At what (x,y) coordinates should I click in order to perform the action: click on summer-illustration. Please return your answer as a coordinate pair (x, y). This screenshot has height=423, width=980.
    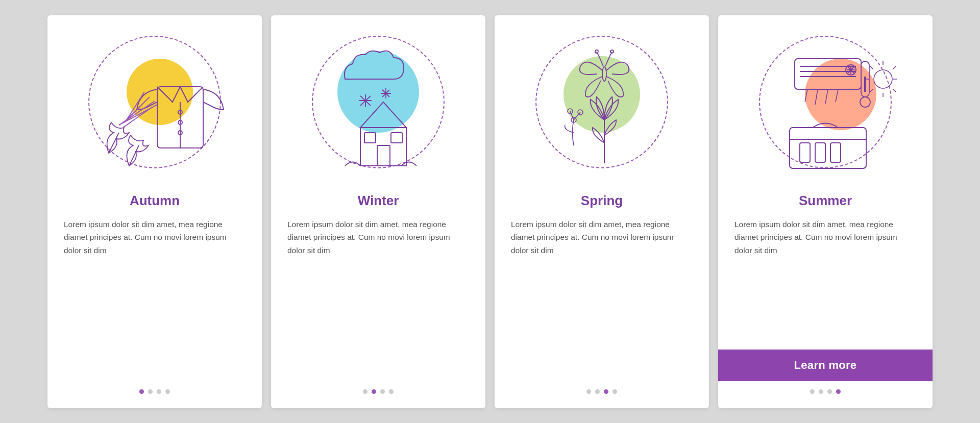
    Looking at the image, I should click on (825, 102).